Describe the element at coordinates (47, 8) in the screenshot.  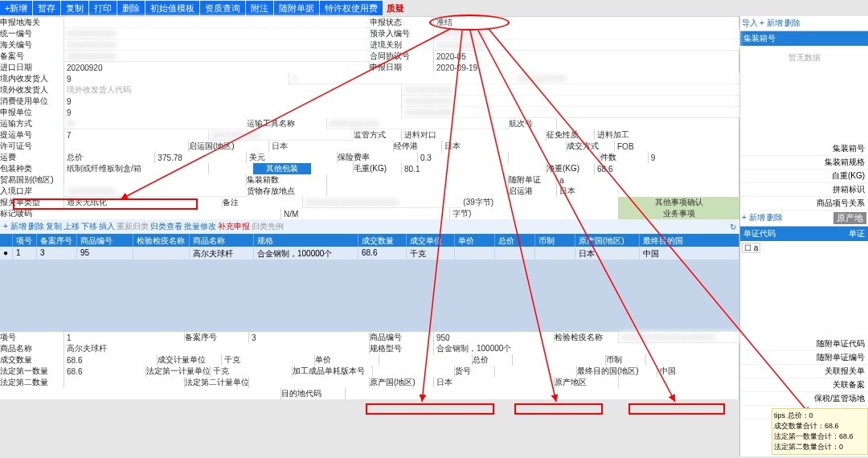
I see `save-button: 暂存` at that location.